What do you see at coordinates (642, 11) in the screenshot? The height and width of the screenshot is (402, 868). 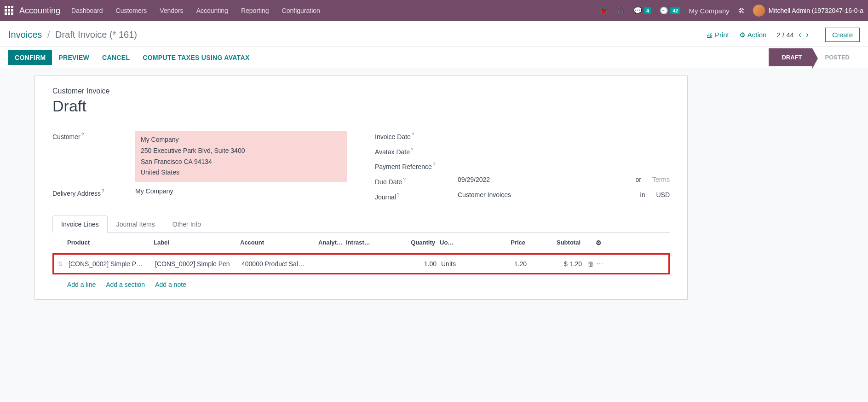 I see `messages-icon: 💬4` at bounding box center [642, 11].